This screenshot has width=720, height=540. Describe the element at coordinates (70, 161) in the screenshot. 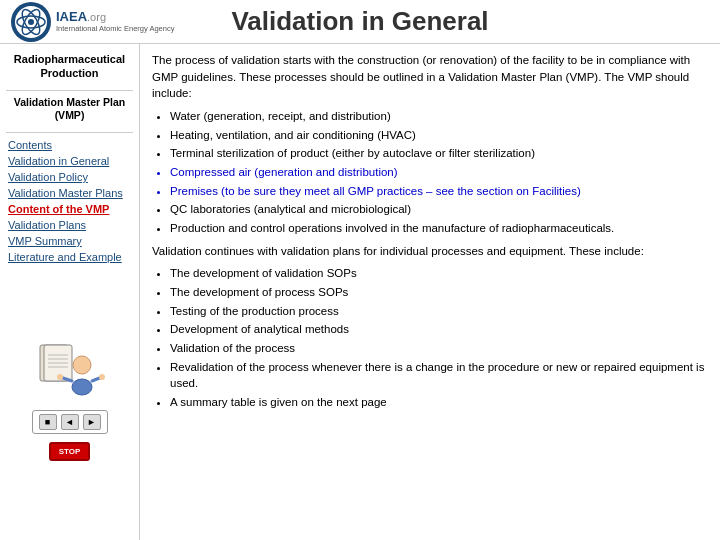

I see `sidebar-item-validation-general: Validation in General` at that location.